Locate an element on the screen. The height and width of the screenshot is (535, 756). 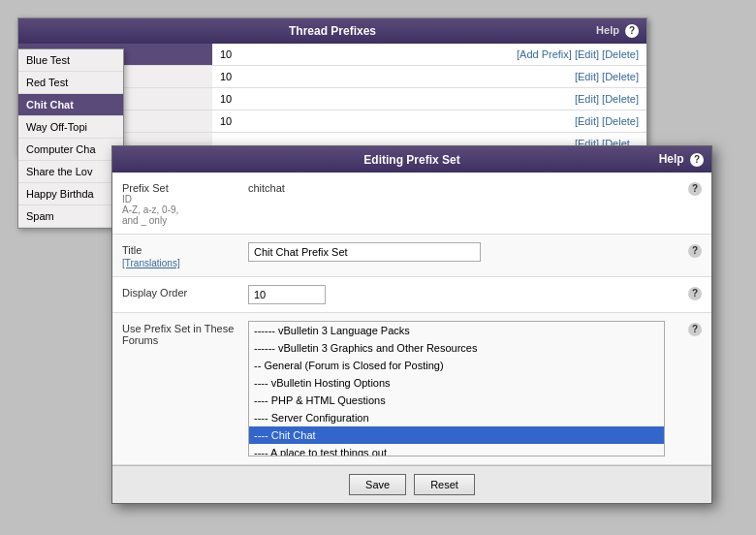
list-item: ---- Server Configuration is located at coordinates (457, 418).